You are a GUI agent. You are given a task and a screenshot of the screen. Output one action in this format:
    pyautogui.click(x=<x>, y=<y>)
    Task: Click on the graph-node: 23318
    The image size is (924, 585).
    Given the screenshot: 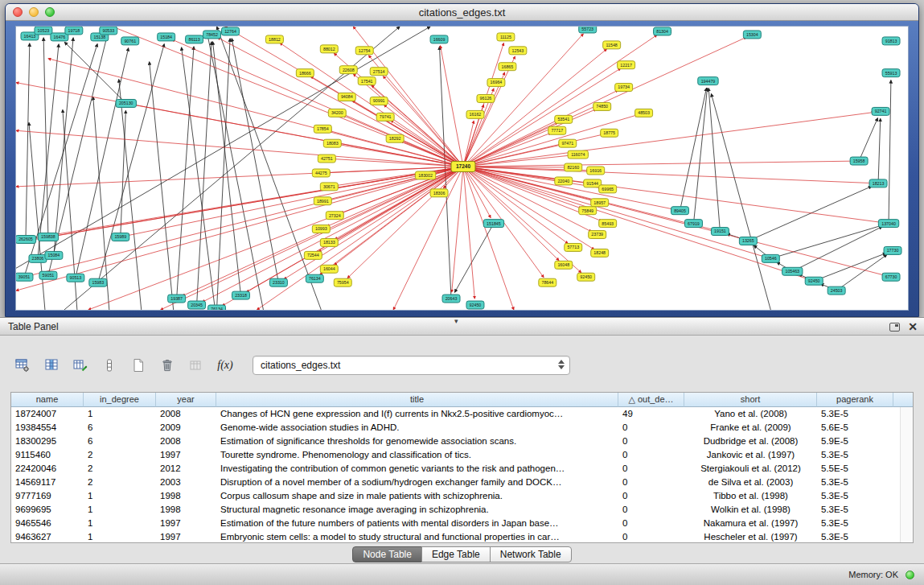 What is the action you would take?
    pyautogui.click(x=241, y=295)
    